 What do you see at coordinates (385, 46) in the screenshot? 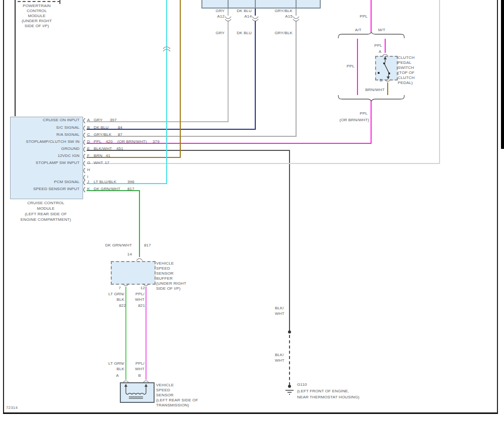
I see `wire-ppl-mt-branch` at bounding box center [385, 46].